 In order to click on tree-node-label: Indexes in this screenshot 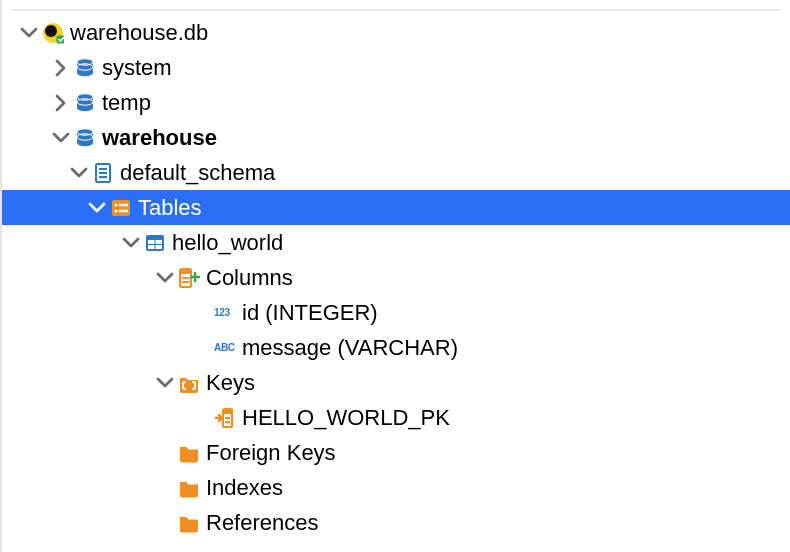, I will do `click(242, 488)`.